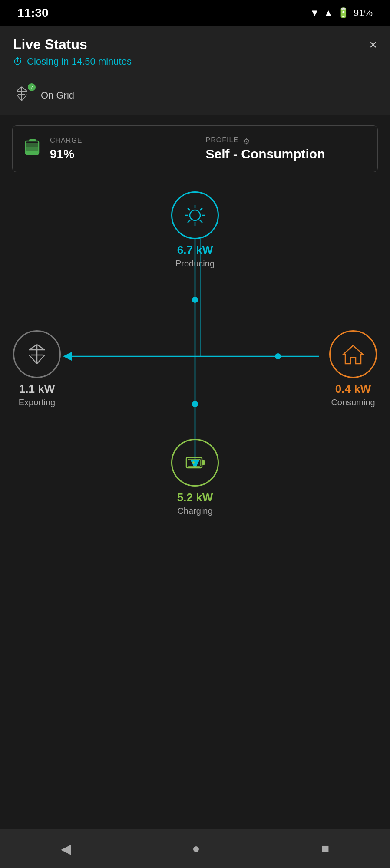 Image resolution: width=390 pixels, height=868 pixels. I want to click on battery-node: 5.2 kW Charging, so click(195, 477).